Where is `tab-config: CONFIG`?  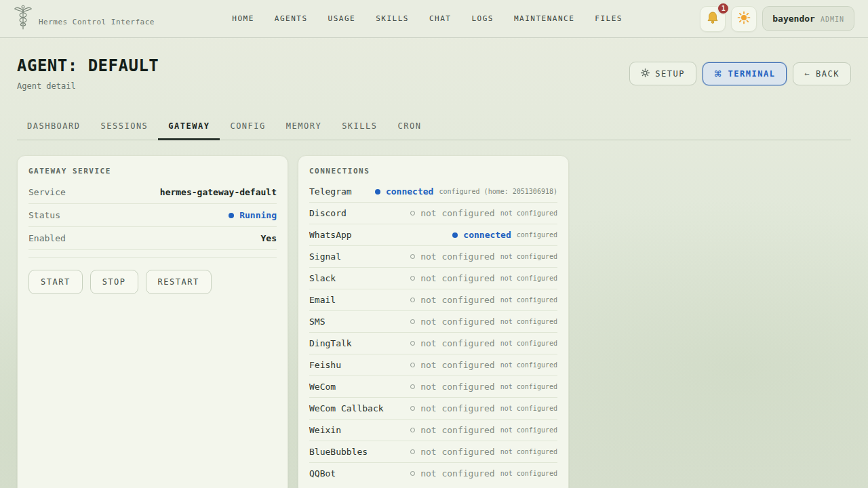 tab-config: CONFIG is located at coordinates (248, 127).